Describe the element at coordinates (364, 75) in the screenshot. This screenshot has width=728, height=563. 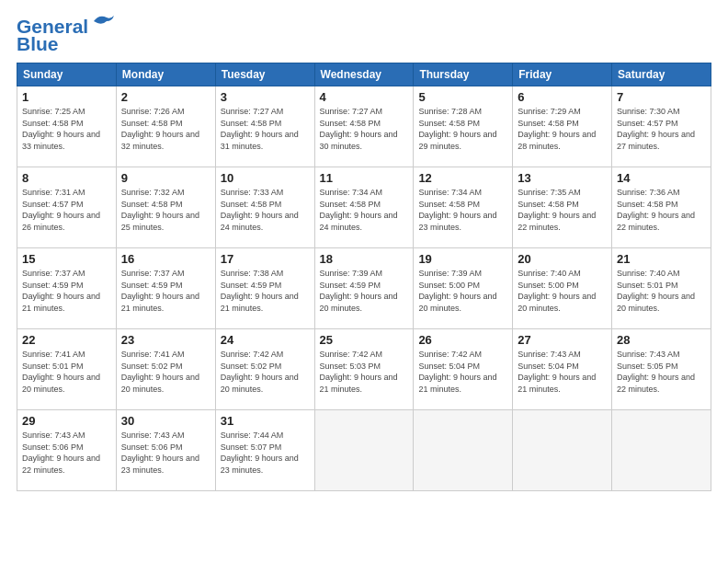
I see `col-wednesday: Wednesday` at that location.